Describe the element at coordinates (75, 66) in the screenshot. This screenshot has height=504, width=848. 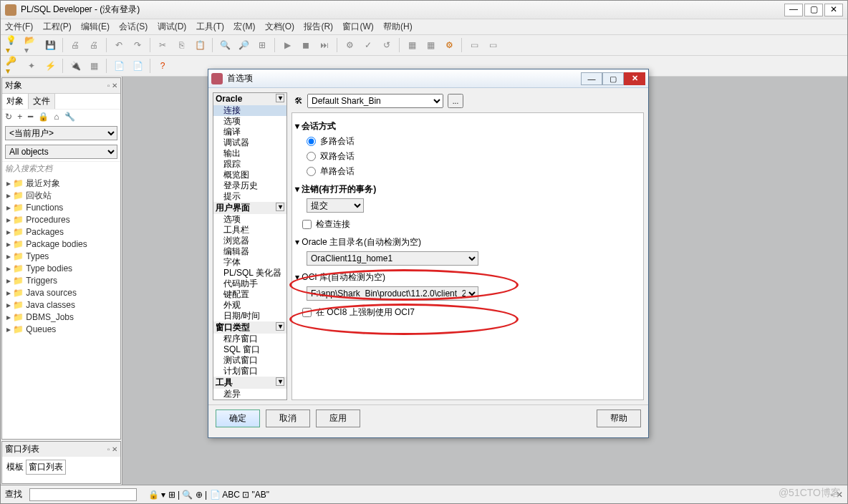
I see `plug-icon: 🔌` at that location.